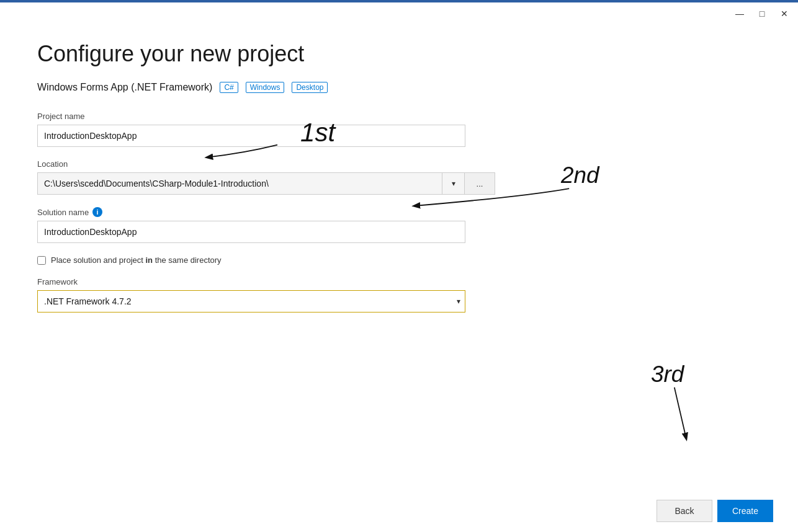 The image size is (798, 532). I want to click on solution-name-input, so click(251, 232).